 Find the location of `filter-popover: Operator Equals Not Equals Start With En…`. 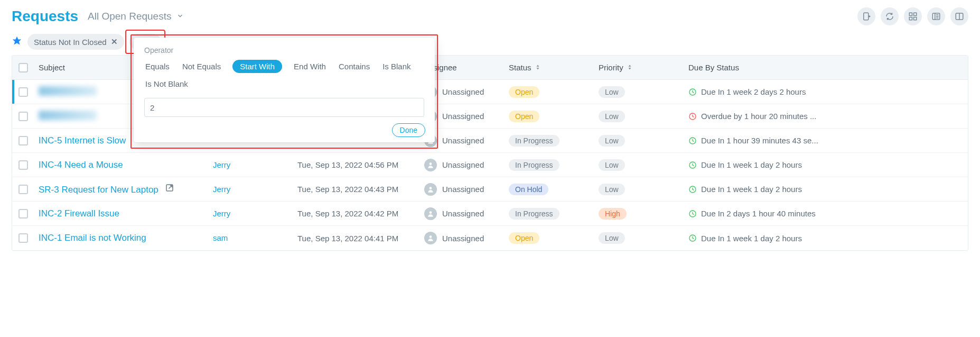

filter-popover: Operator Equals Not Equals Start With En… is located at coordinates (284, 90).